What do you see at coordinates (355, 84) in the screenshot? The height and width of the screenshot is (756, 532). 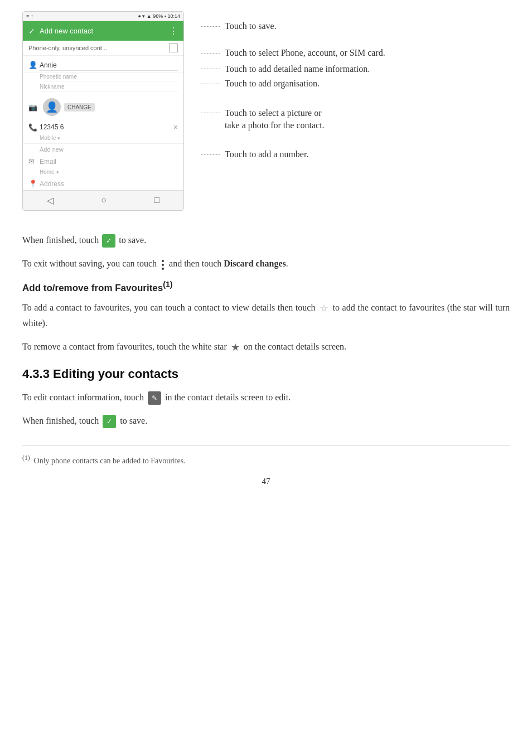 I see `annotation-org: Touch to add organisation.` at bounding box center [355, 84].